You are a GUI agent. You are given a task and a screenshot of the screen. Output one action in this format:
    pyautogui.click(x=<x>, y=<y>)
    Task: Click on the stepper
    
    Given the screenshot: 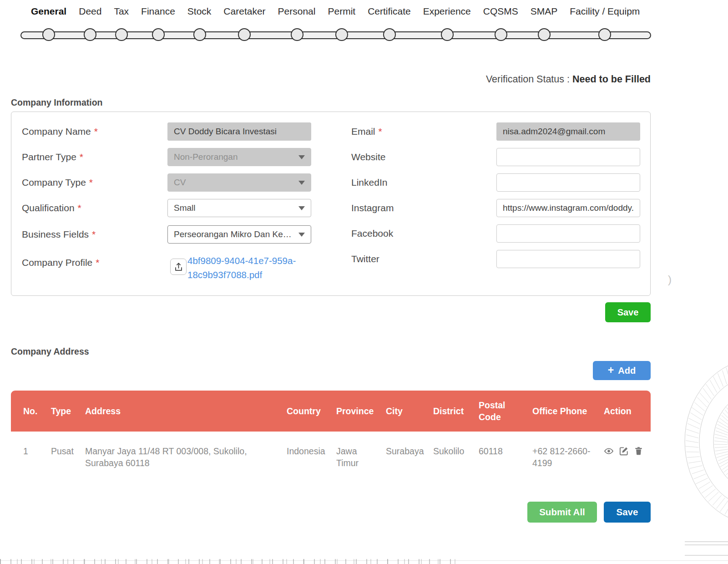 What is the action you would take?
    pyautogui.click(x=364, y=23)
    